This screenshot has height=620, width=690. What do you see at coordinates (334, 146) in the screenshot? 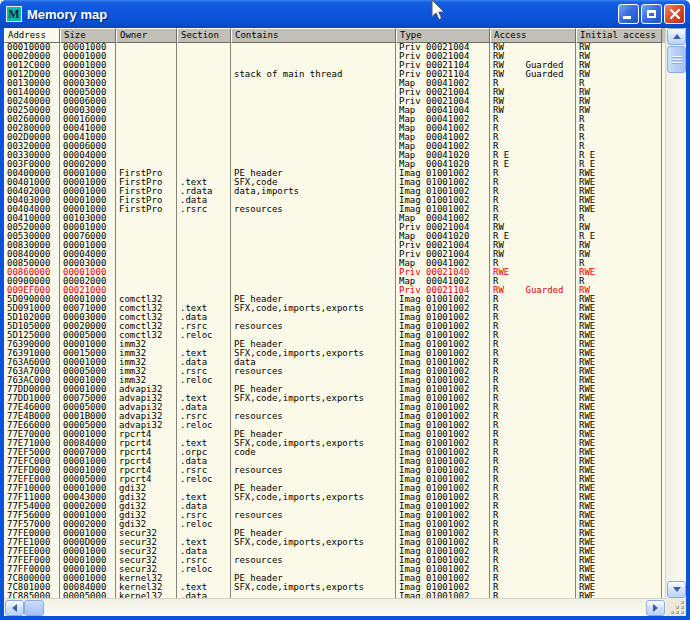
I see `table-row: 0032000000006000Map 00041002RR` at bounding box center [334, 146].